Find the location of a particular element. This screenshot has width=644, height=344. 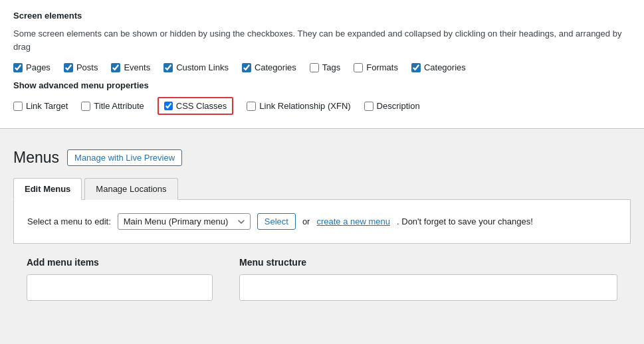

checkbox-link-target-label: Link Target is located at coordinates (47, 106).